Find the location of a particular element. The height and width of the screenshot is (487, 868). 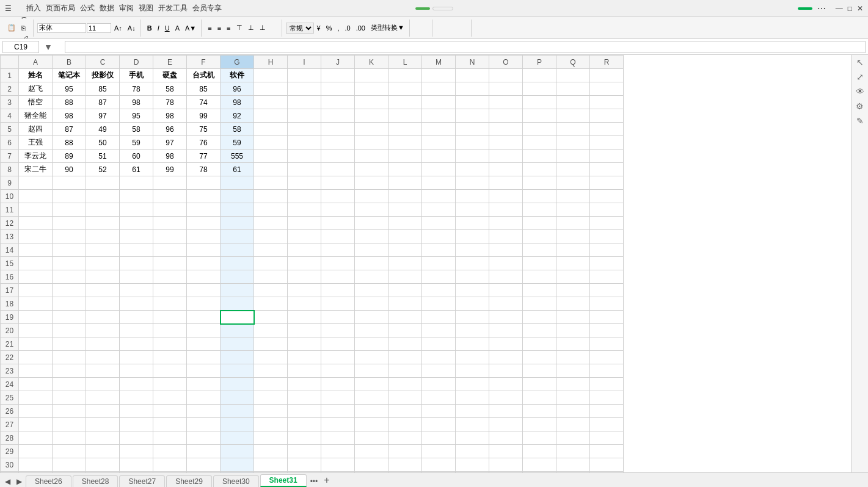

cell-R24 is located at coordinates (607, 384).